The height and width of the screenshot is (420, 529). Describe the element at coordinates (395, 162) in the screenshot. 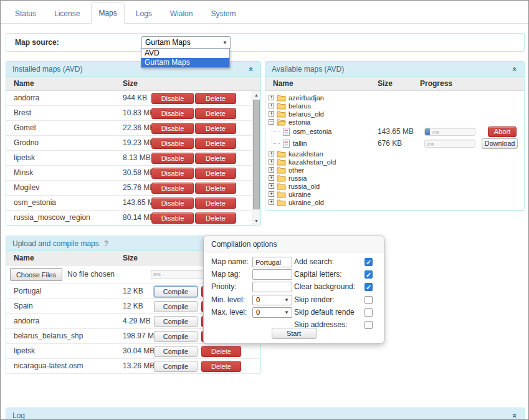

I see `tree-item-folder: kazakhstan_old` at that location.